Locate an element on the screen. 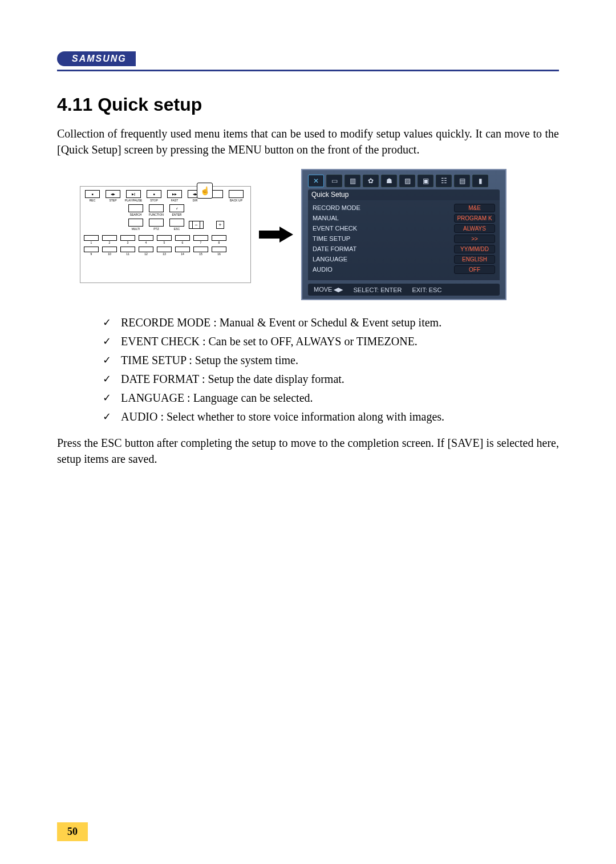 This screenshot has height=864, width=616. remote-button: BACK UP is located at coordinates (236, 196).